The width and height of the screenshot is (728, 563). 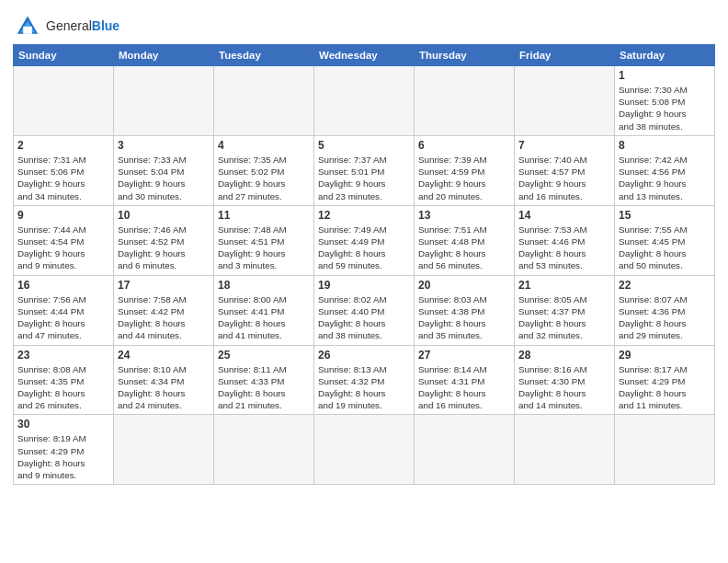 What do you see at coordinates (264, 178) in the screenshot?
I see `day-info: Sunrise: 7:35 AM Sunset: 5:02 PM Dayligh…` at bounding box center [264, 178].